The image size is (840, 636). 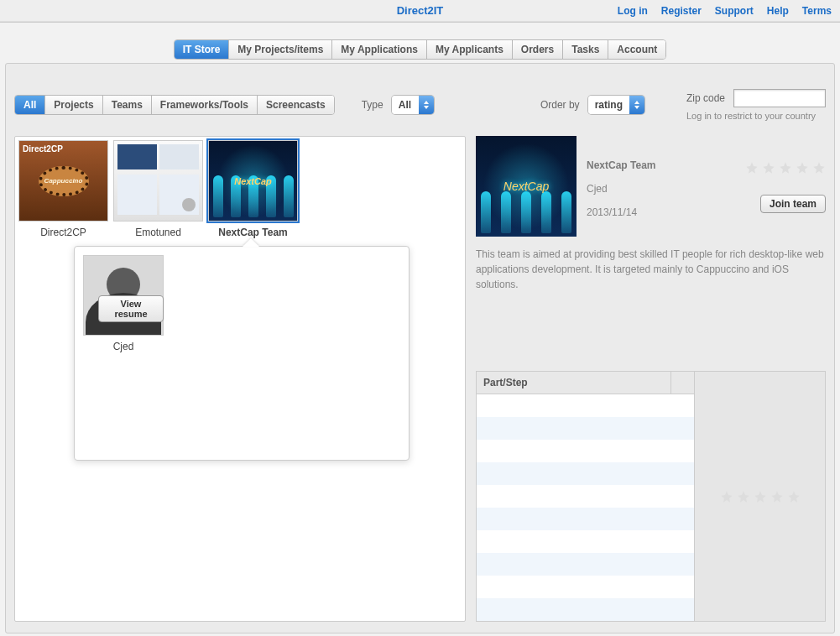 I want to click on card-direct2cp: Direct2CP Cappuccino Direct2CP, so click(x=64, y=190).